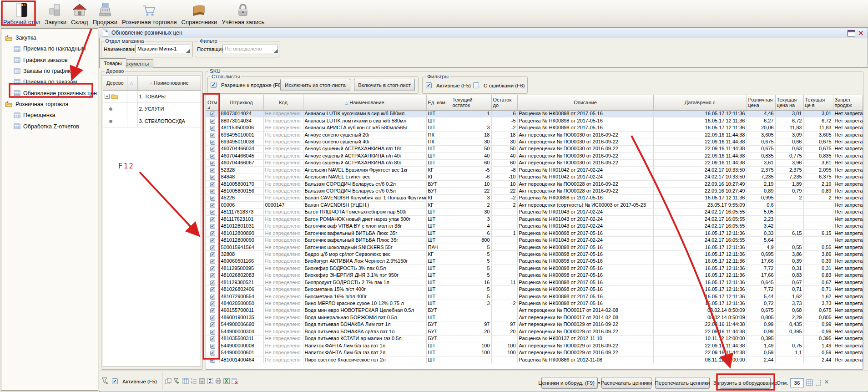 The width and height of the screenshot is (868, 392). I want to click on table-row: ✓481072900554Не определеноБиосметана 16%…, so click(534, 296).